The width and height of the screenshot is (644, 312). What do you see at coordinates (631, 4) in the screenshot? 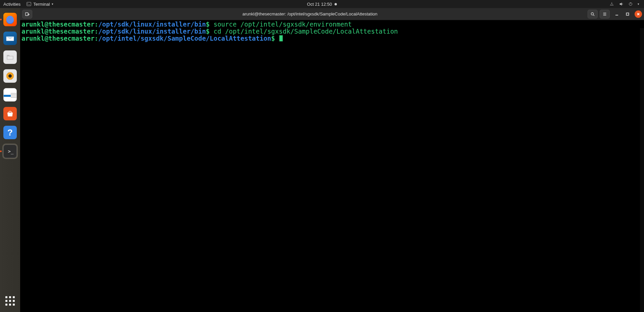
I see `power-icon` at bounding box center [631, 4].